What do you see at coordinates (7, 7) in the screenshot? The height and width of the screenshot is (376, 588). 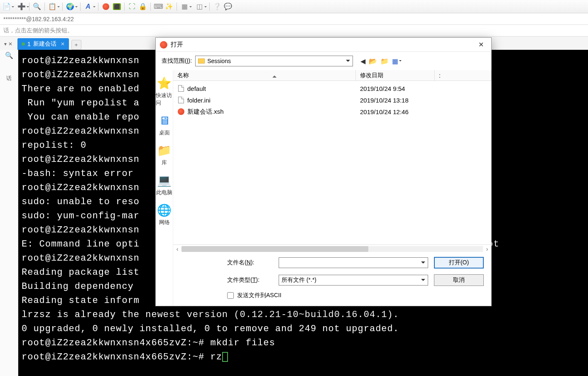 I see `new-file-icon: 📄` at bounding box center [7, 7].